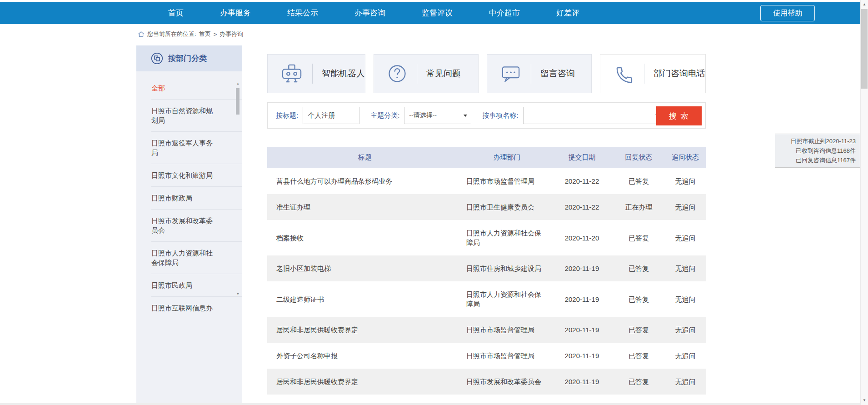 The width and height of the screenshot is (868, 405). I want to click on page-scrollbar: ▲ ▼, so click(864, 203).